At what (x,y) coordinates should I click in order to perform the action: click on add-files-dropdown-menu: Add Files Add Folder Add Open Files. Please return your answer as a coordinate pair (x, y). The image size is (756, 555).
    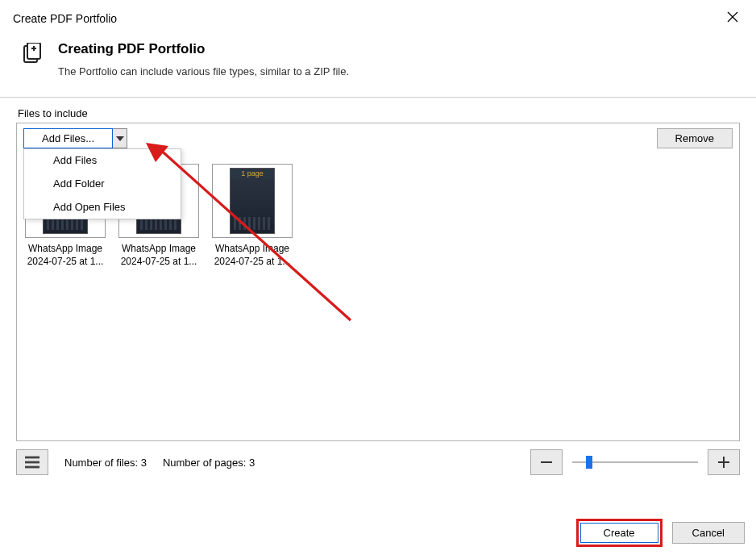
    Looking at the image, I should click on (102, 184).